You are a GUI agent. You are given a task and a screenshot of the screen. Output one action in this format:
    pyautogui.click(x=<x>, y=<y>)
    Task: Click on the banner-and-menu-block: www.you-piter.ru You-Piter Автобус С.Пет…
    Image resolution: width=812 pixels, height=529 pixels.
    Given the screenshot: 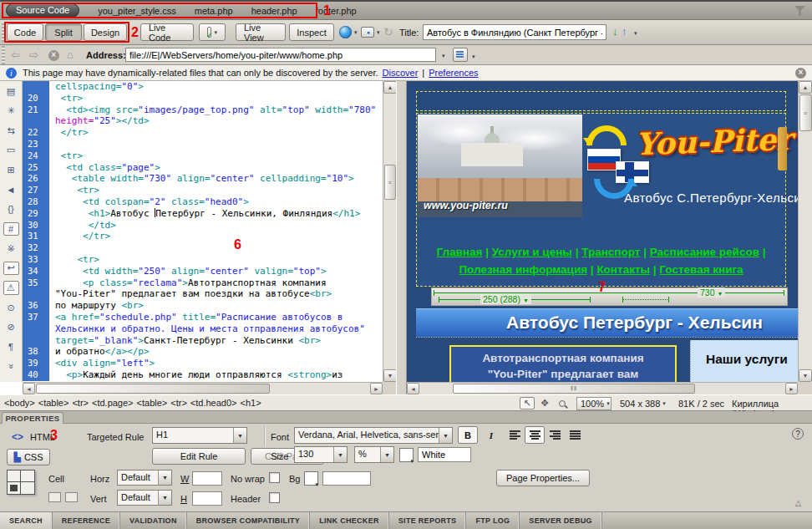 What is the action you would take?
    pyautogui.click(x=601, y=200)
    